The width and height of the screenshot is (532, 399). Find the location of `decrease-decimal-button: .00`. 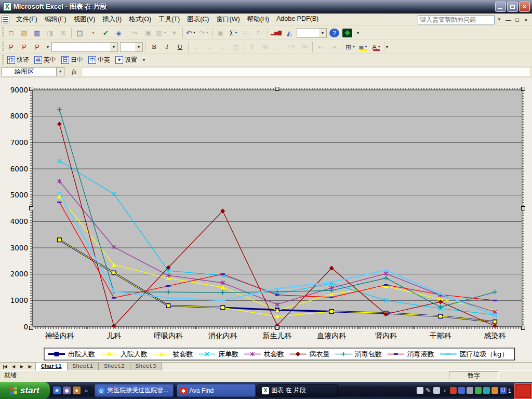

decrease-decimal-button: .00 is located at coordinates (304, 47).